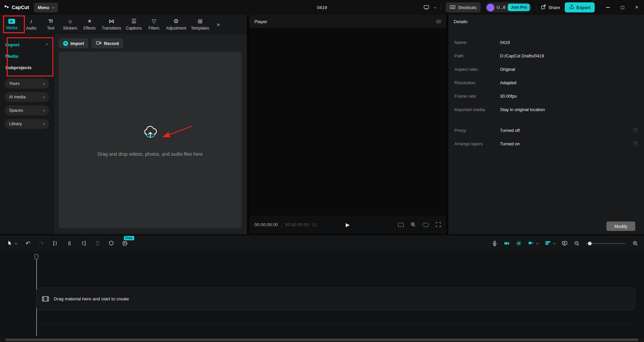 The width and height of the screenshot is (644, 342). Describe the element at coordinates (51, 25) in the screenshot. I see `tab-text: TI Text` at that location.